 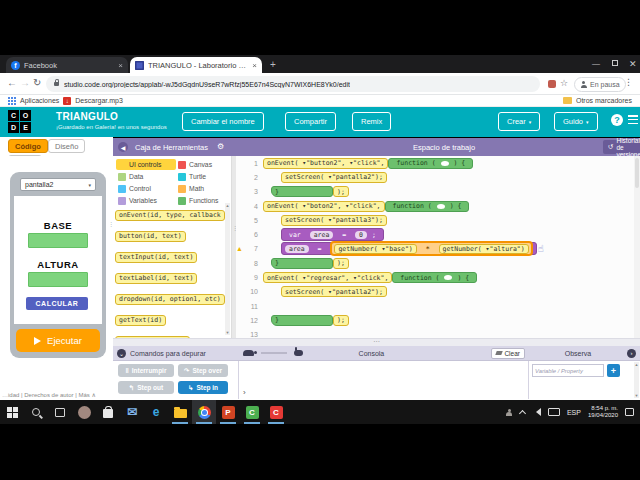 What do you see at coordinates (276, 412) in the screenshot?
I see `app-camtasia-red: C` at bounding box center [276, 412].